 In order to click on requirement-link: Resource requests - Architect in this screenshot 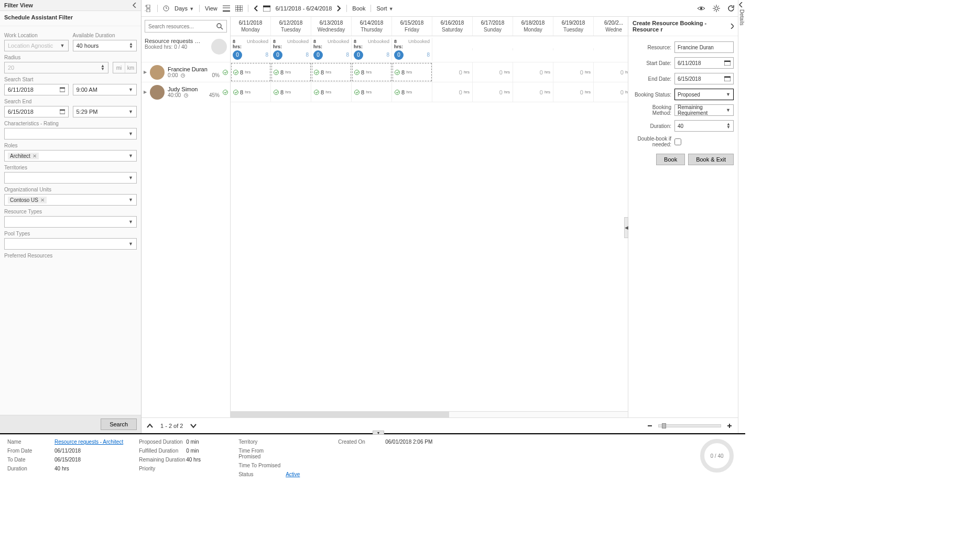, I will do `click(89, 442)`.